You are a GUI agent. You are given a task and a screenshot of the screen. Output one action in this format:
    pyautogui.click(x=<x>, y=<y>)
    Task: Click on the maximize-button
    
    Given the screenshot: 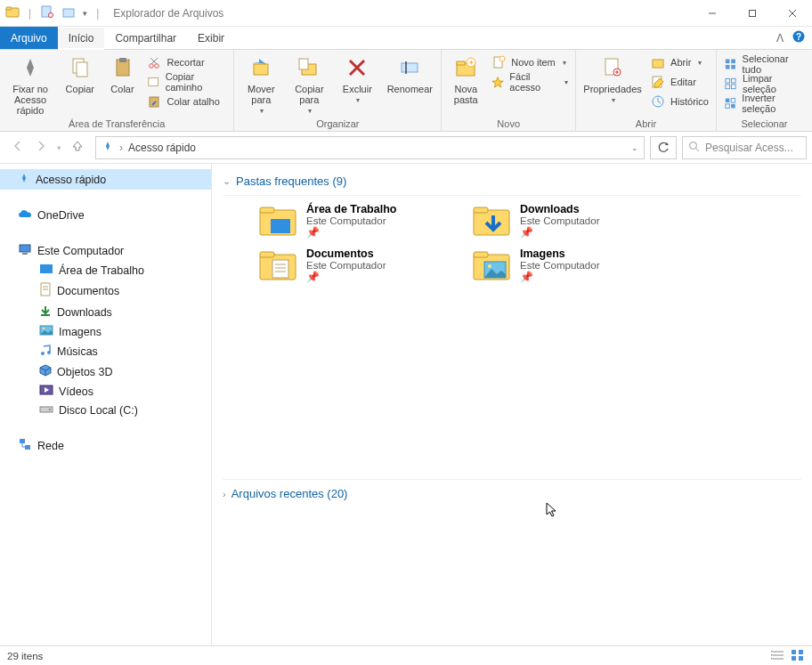 What is the action you would take?
    pyautogui.click(x=751, y=13)
    